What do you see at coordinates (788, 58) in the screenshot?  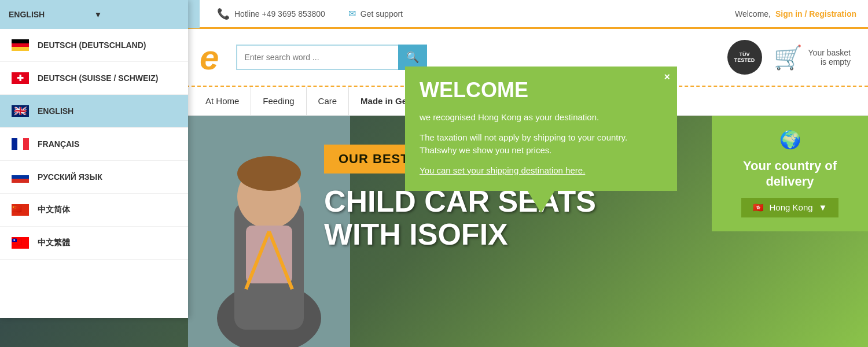 I see `cart-icon: 🛒` at bounding box center [788, 58].